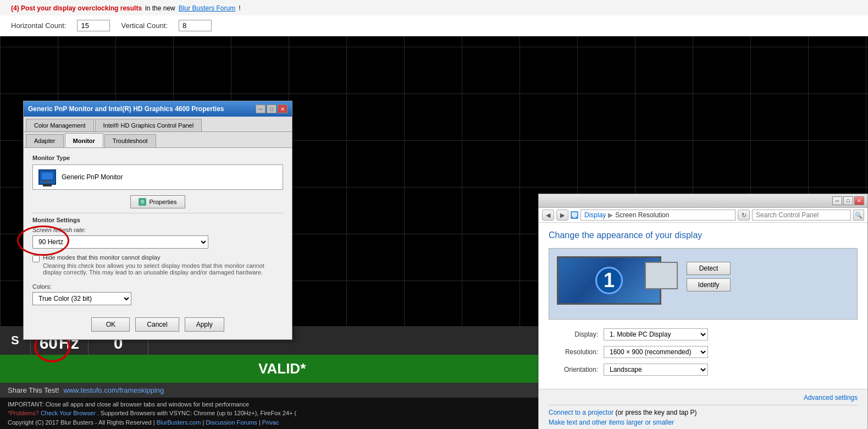 This screenshot has height=429, width=868. I want to click on horizontal-count-input, so click(93, 25).